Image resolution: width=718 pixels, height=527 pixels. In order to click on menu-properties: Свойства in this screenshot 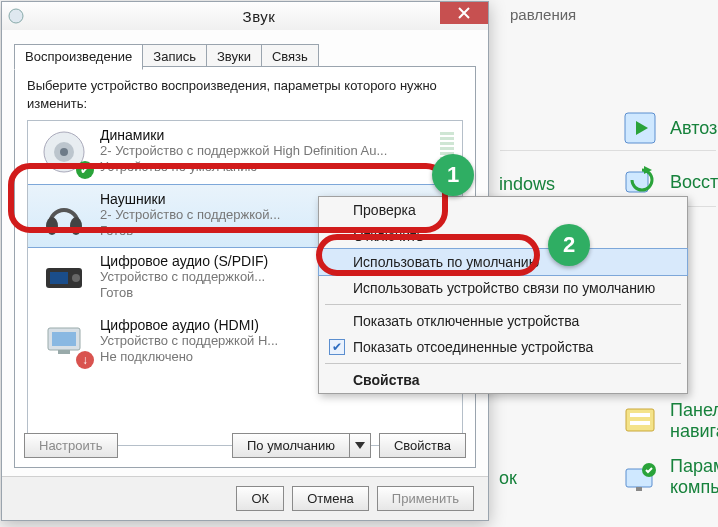, I will do `click(503, 380)`.